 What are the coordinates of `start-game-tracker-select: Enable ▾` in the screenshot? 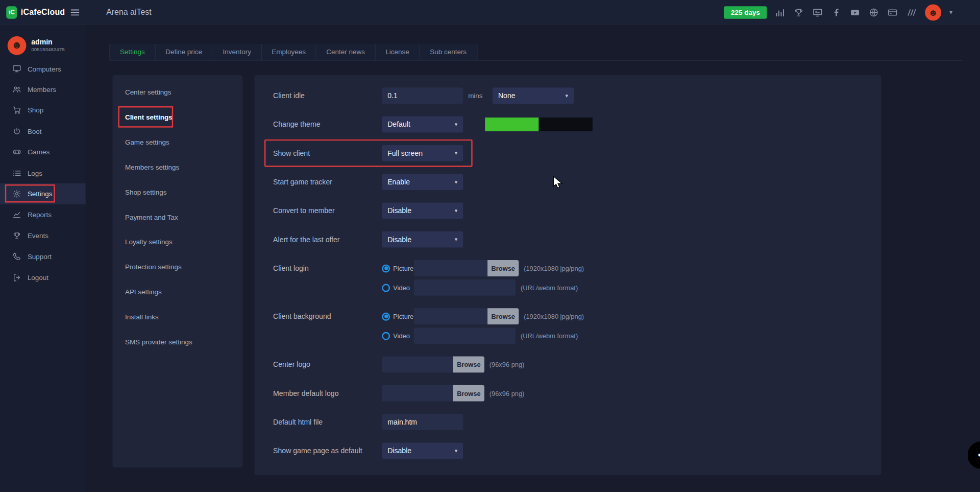 It's located at (423, 182).